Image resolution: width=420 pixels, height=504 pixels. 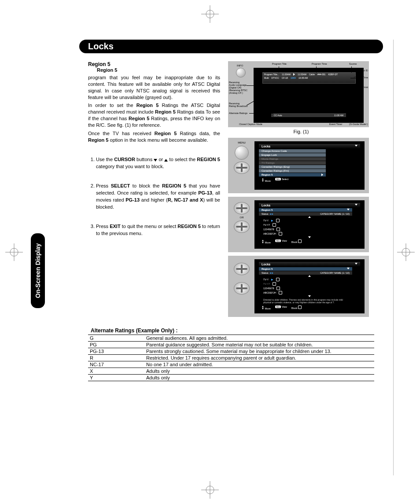 I want to click on info-button-label: INFO, so click(x=240, y=66).